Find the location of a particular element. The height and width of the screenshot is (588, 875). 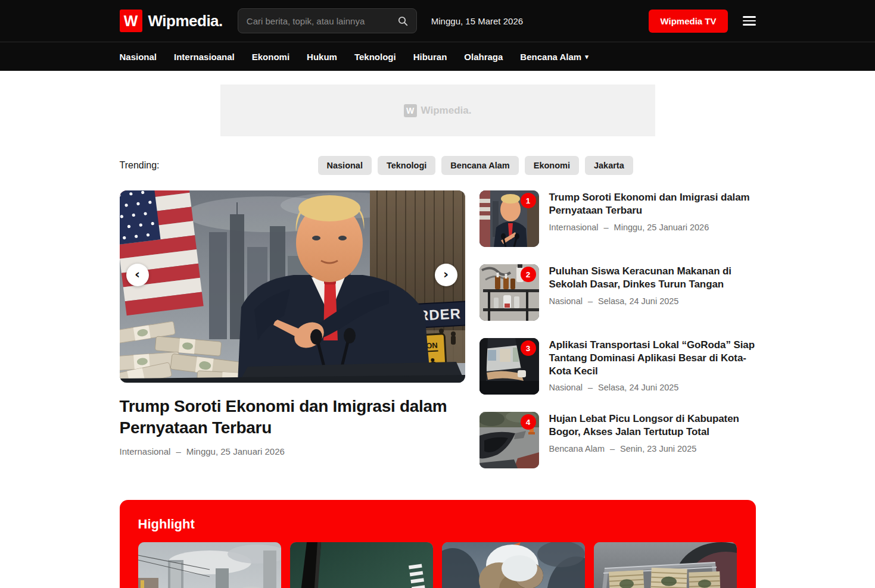

us-flag is located at coordinates (162, 253).